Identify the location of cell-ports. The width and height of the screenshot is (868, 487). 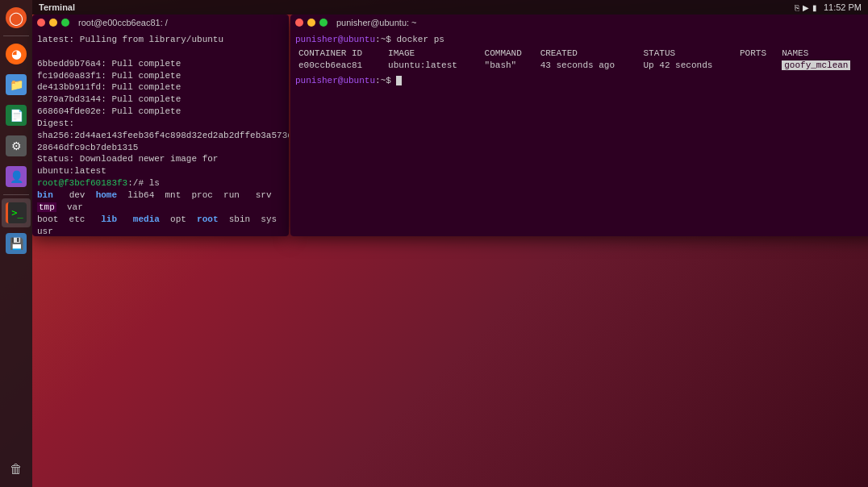
(757, 66).